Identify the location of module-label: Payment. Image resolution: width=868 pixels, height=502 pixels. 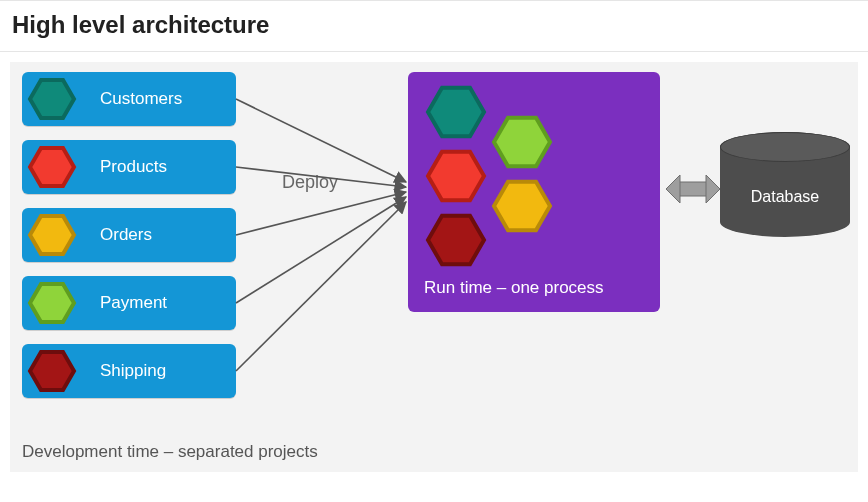
(134, 303).